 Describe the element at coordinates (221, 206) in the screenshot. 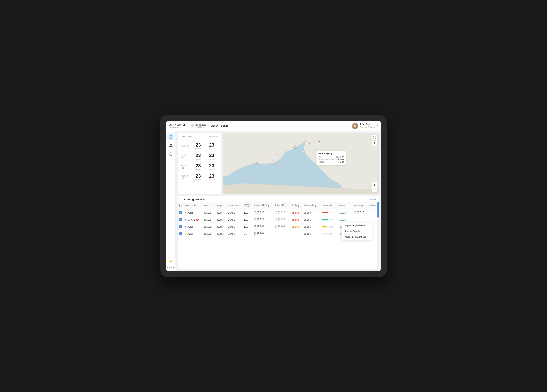

I see `col-origin: Origin` at that location.